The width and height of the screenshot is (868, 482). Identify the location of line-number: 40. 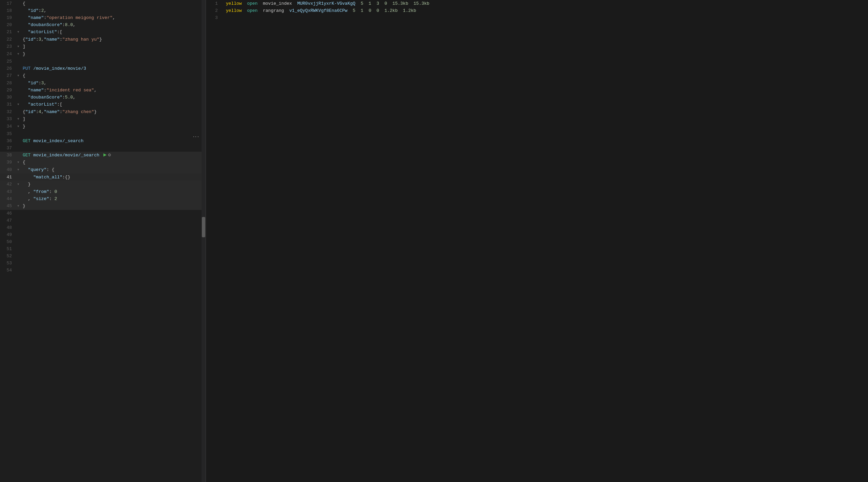
(7, 170).